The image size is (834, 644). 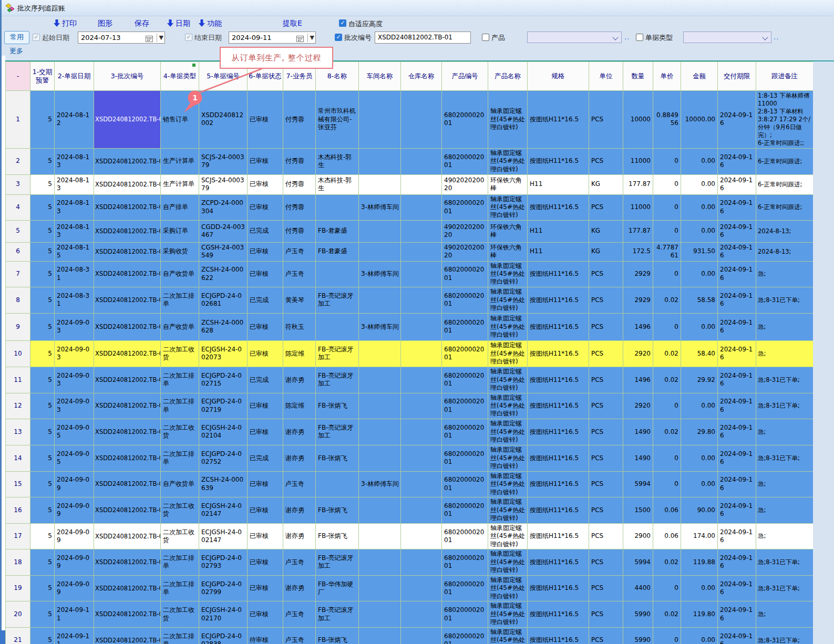 I want to click on extract-button: 提取E, so click(x=292, y=24).